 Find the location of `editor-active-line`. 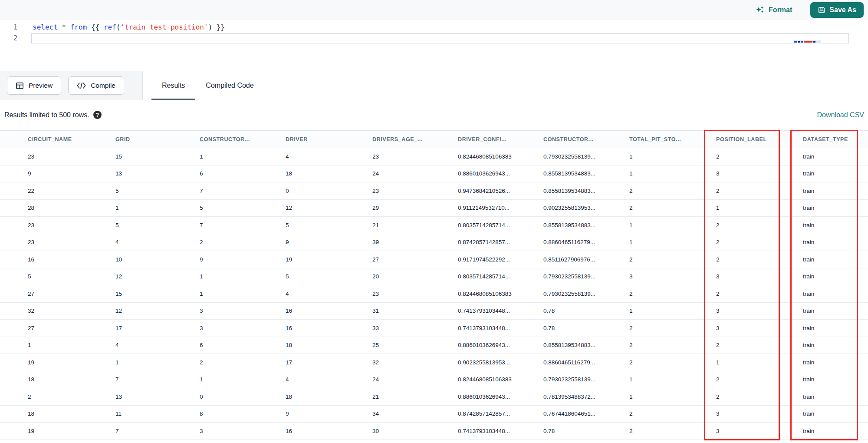

editor-active-line is located at coordinates (440, 38).